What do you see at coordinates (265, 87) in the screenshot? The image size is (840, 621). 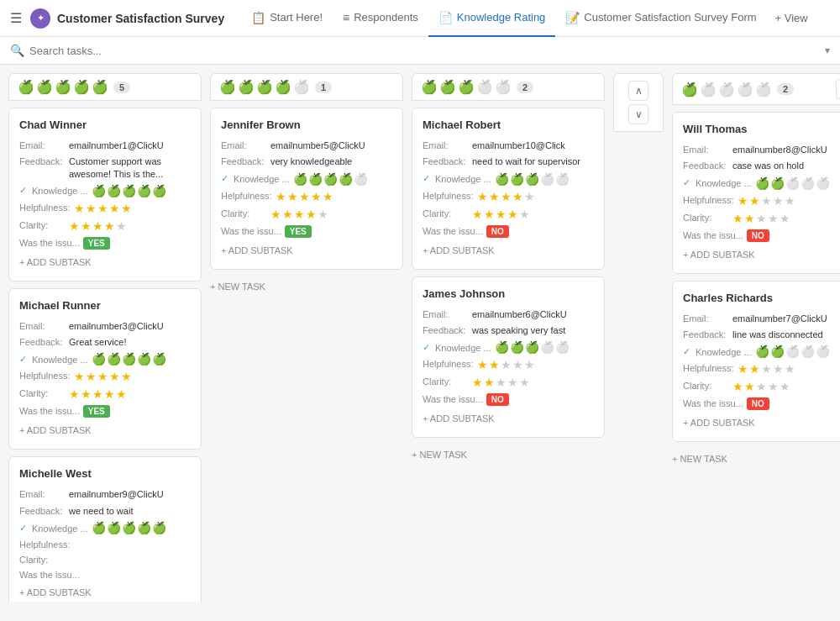 I see `column-apple-rating: 🍏🍏🍏🍏🍏` at bounding box center [265, 87].